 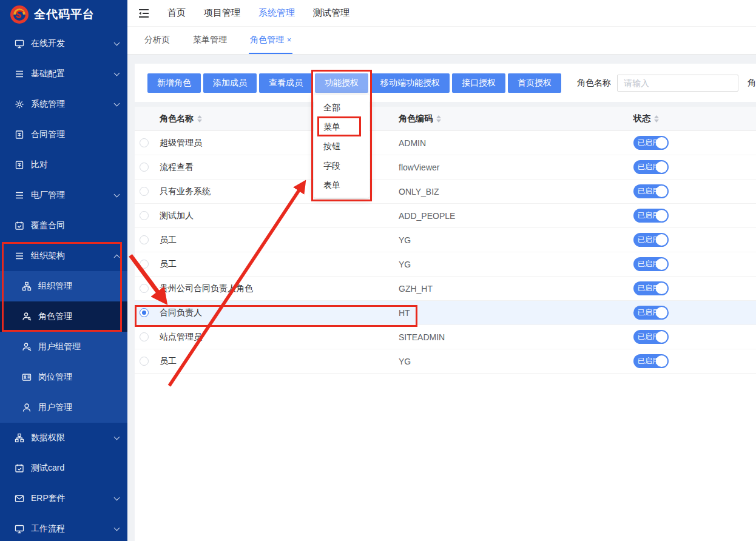 What do you see at coordinates (64, 15) in the screenshot?
I see `app-logo: 全代码平台` at bounding box center [64, 15].